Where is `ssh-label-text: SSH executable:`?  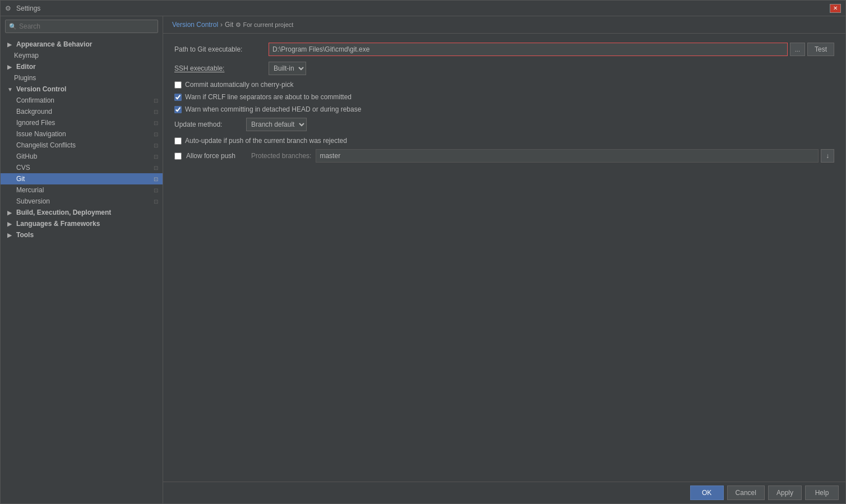
ssh-label-text: SSH executable: is located at coordinates (200, 68).